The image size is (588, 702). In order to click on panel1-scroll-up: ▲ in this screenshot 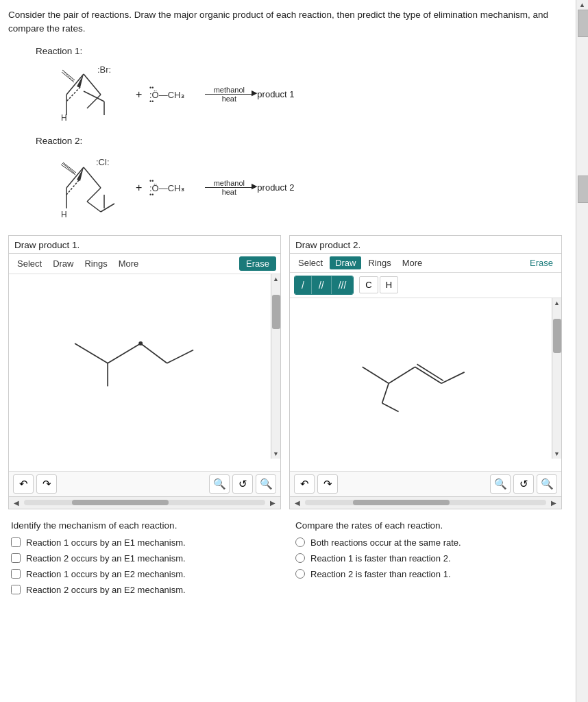, I will do `click(275, 279)`.